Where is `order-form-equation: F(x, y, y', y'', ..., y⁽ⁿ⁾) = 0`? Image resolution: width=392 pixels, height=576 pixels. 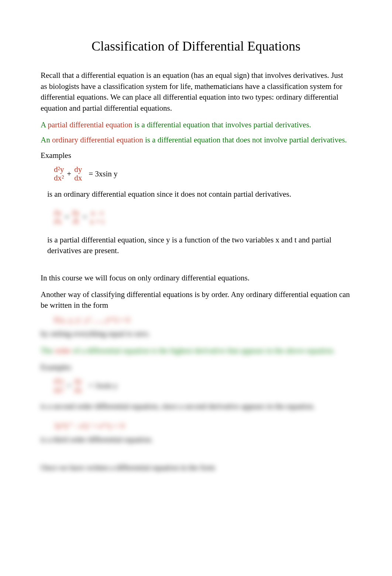
order-form-equation: F(x, y, y', y'', ..., y⁽ⁿ⁾) = 0 is located at coordinates (196, 320).